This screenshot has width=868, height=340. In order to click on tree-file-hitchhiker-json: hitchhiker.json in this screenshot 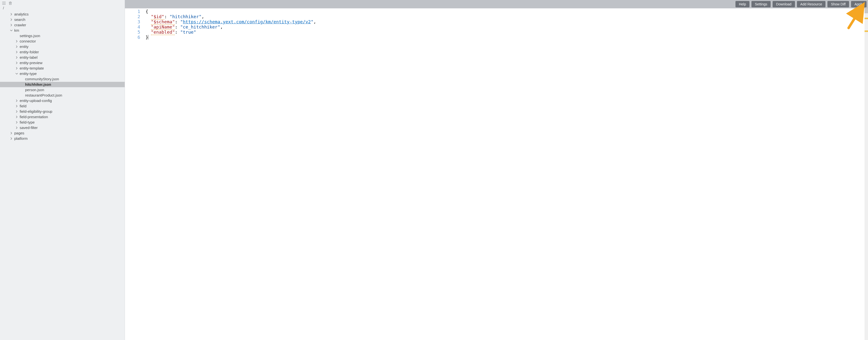, I will do `click(62, 84)`.